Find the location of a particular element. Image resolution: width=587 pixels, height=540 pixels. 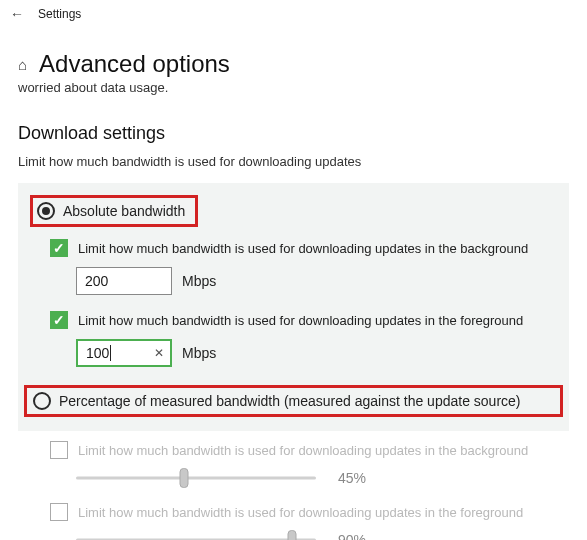

input-fg-value: 100 is located at coordinates (98, 353).